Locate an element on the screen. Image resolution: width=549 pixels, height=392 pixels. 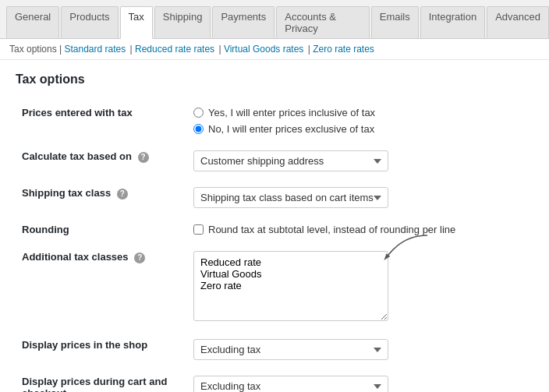
rounding-checkbox-text: Round tax at subtotal level, instead of … is located at coordinates (332, 229).